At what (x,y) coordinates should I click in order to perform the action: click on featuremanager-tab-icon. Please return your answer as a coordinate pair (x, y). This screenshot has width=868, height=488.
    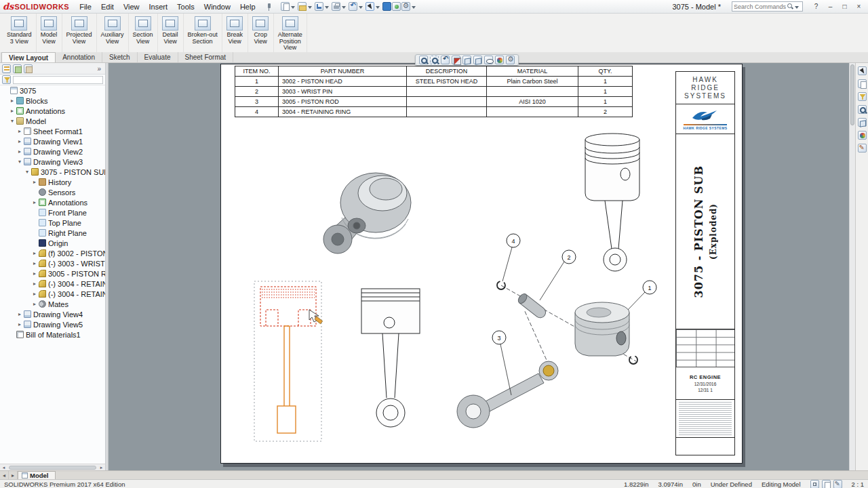
    Looking at the image, I should click on (7, 69).